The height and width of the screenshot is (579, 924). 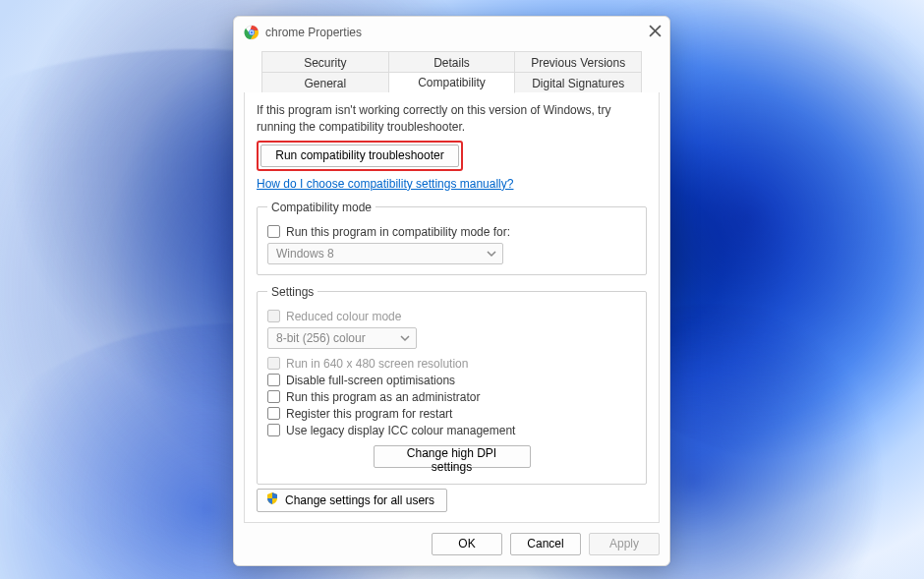 What do you see at coordinates (305, 254) in the screenshot?
I see `combo-compat-os-value: Windows 8` at bounding box center [305, 254].